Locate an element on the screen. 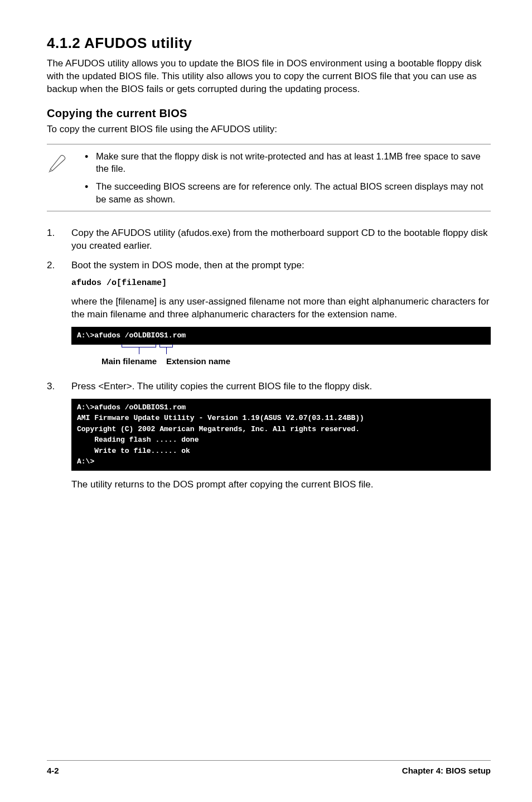  terminal-output: A:\>afudos /oOLDBIOS1.rom AMI Firmware U… is located at coordinates (281, 435).